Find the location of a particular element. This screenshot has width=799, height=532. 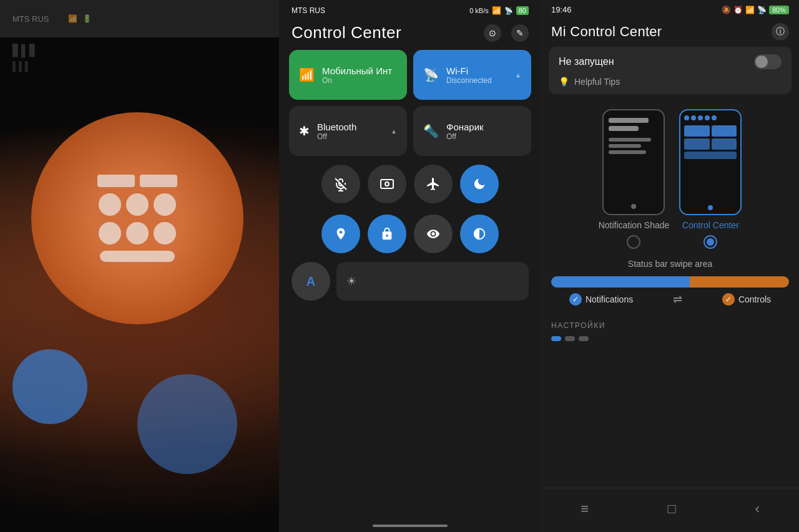

swap-icon: ⇌ is located at coordinates (678, 299).